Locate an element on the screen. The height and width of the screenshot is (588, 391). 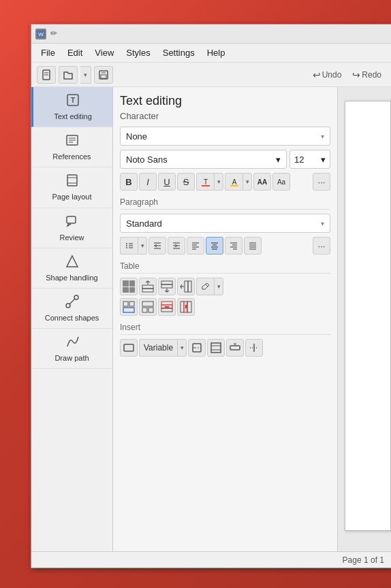
open-file-button is located at coordinates (68, 75).